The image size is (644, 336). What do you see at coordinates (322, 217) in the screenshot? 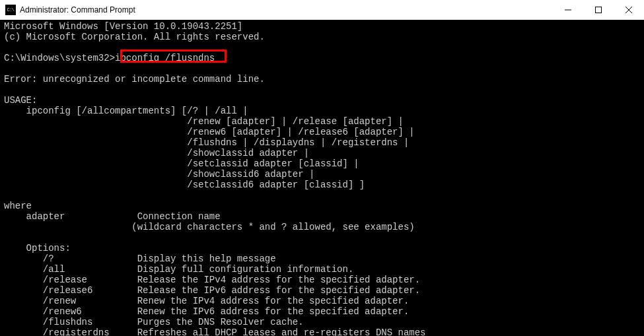
I see `console-line: adapter Connection name` at bounding box center [322, 217].